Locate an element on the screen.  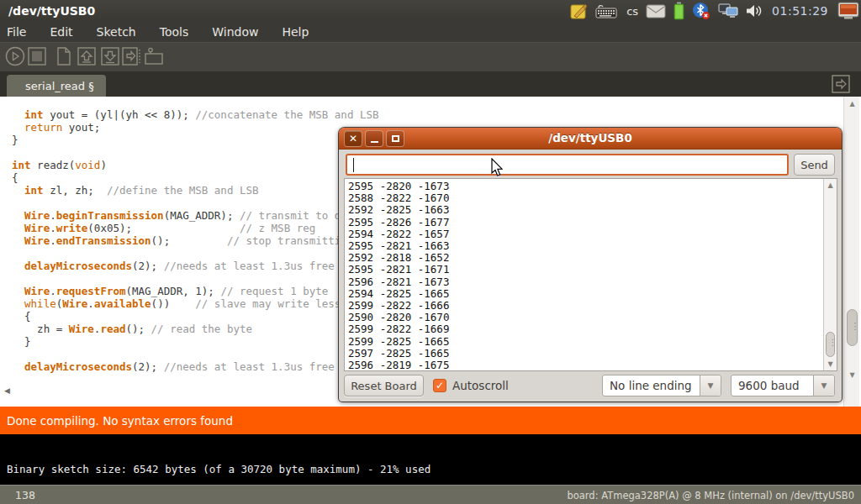
battery-icon is located at coordinates (679, 11).